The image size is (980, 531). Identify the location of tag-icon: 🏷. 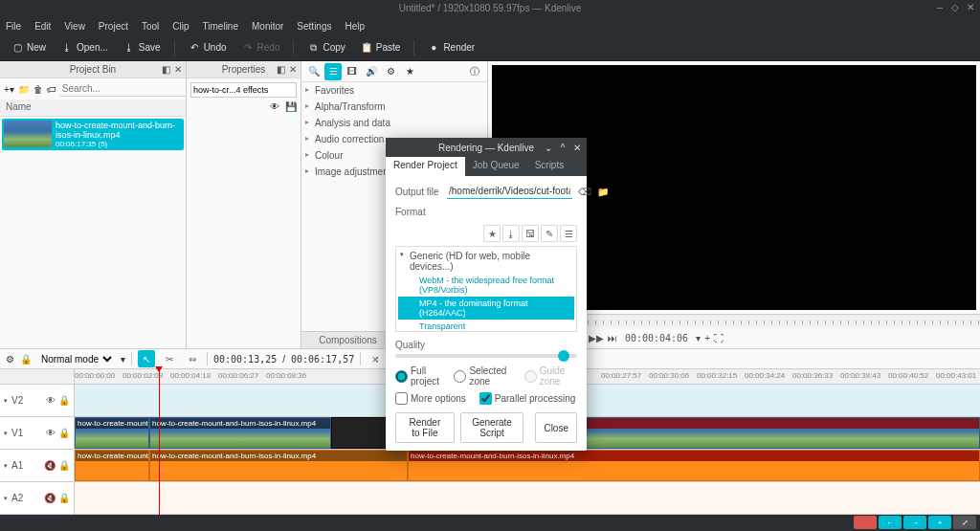
(52, 90).